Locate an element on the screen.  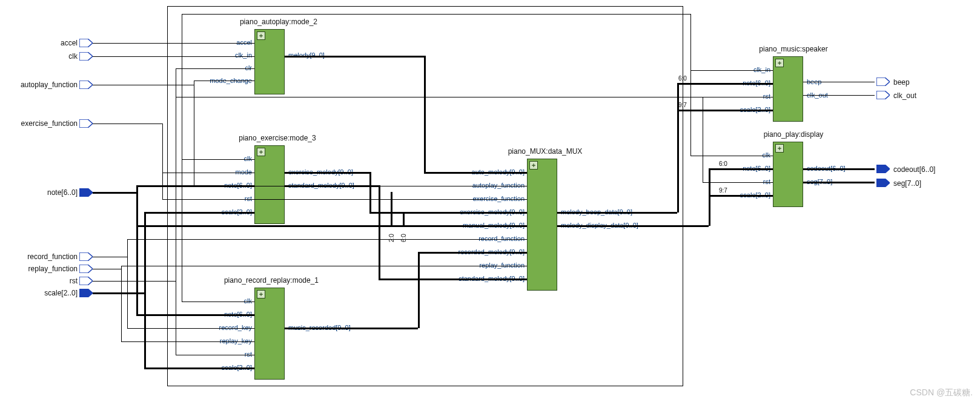
bus-60c: 6:0 is located at coordinates (403, 238).